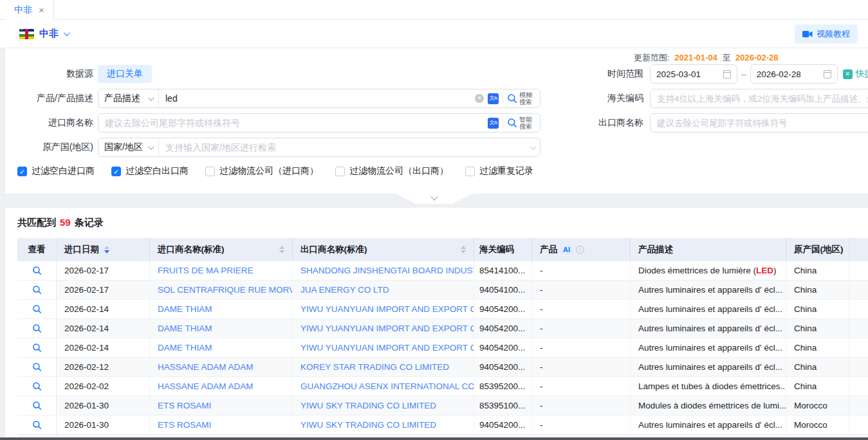 This screenshot has width=868, height=440. What do you see at coordinates (103, 367) in the screenshot?
I see `import-date-cell: 2026-02-12` at bounding box center [103, 367].